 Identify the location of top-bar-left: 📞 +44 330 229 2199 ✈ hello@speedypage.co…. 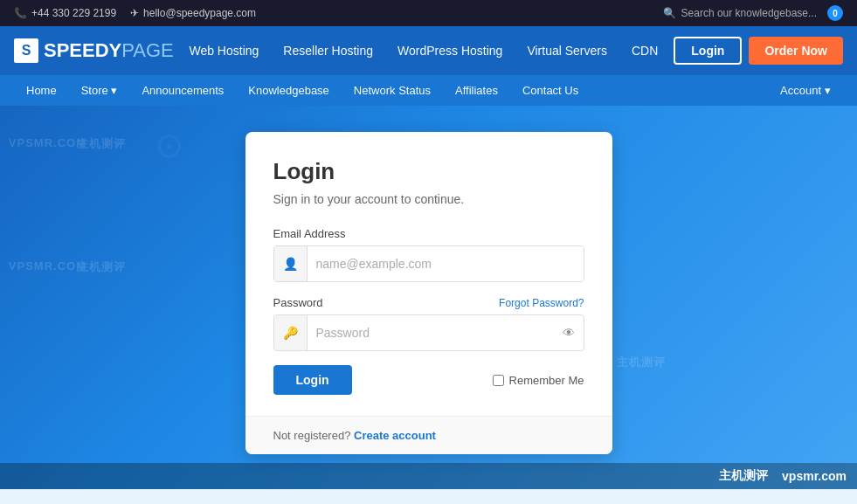
(135, 13).